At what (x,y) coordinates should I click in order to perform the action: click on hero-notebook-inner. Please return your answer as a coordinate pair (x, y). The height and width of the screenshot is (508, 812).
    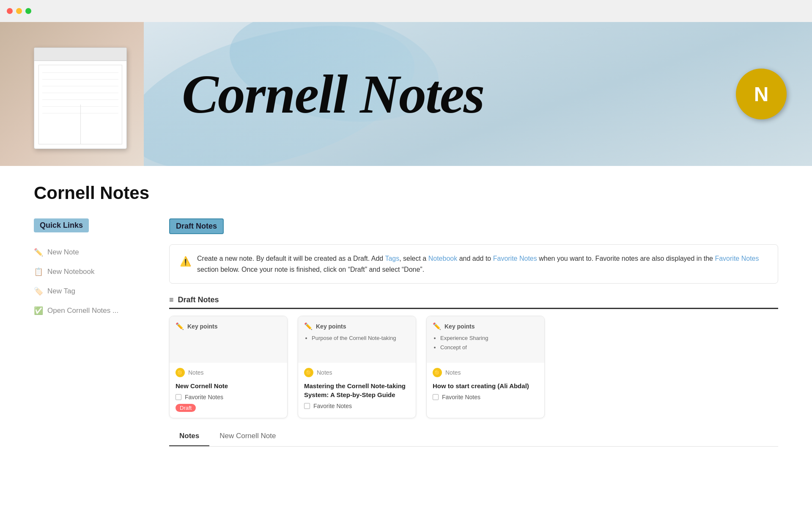
    Looking at the image, I should click on (80, 105).